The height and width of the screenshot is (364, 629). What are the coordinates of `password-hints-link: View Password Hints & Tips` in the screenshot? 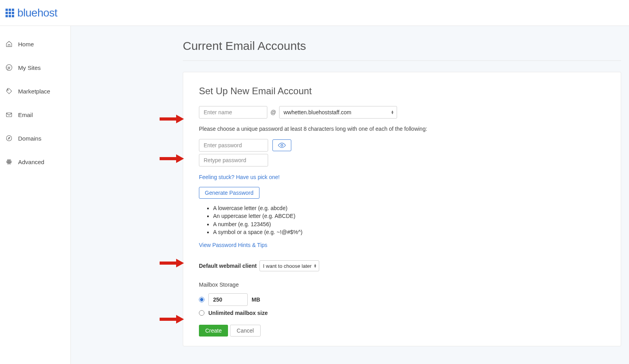 It's located at (233, 245).